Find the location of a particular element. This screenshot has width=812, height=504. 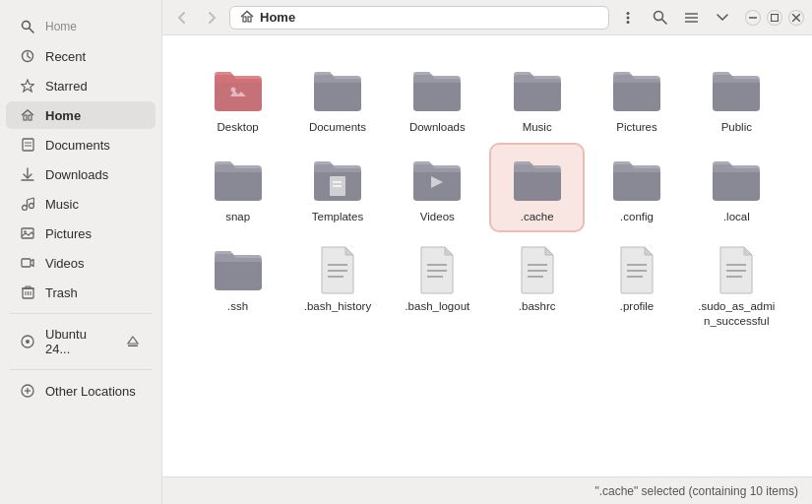

file-item-sudo: .sudo_as_admin_successful is located at coordinates (736, 284).